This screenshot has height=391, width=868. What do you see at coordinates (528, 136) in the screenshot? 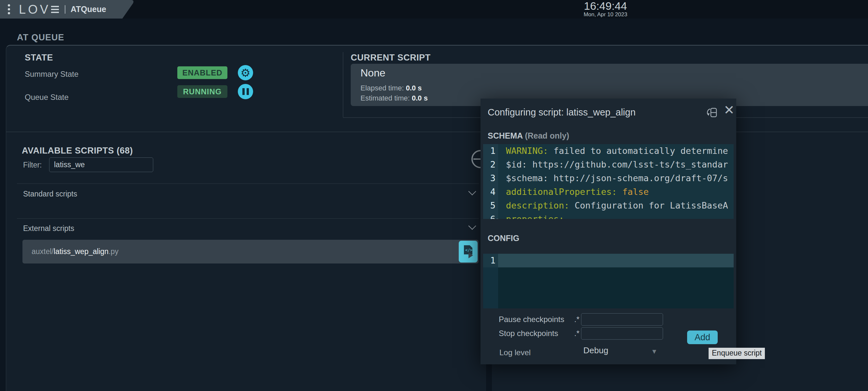
I see `schema-heading: SCHEMA (Read only)` at bounding box center [528, 136].